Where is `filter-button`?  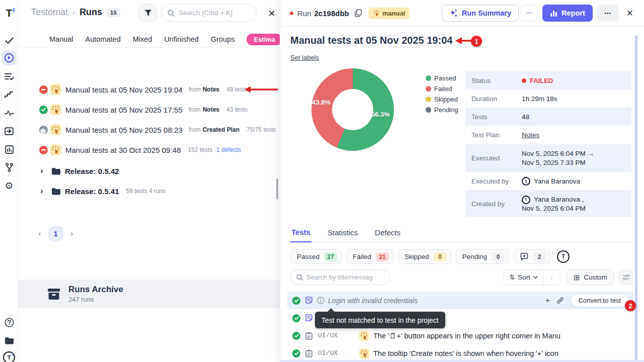 filter-button is located at coordinates (148, 13).